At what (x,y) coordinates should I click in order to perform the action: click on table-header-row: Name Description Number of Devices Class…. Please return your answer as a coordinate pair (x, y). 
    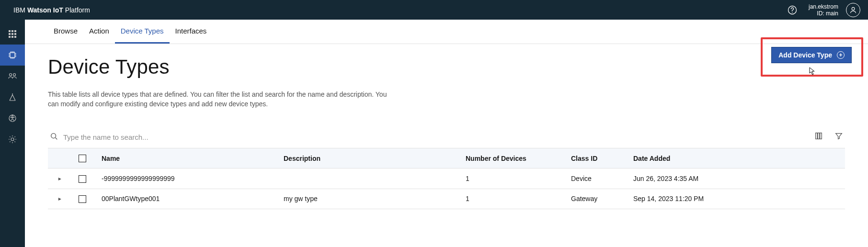
    Looking at the image, I should click on (446, 158).